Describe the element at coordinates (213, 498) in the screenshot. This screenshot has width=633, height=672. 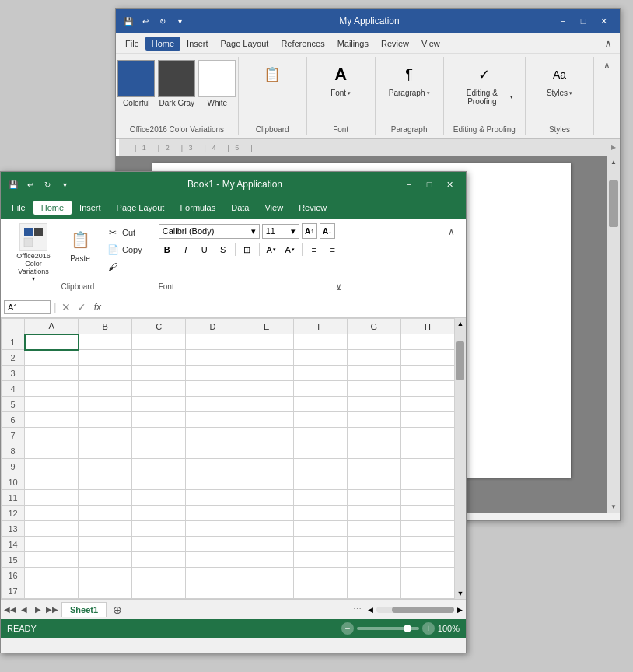
I see `cell-D11` at that location.